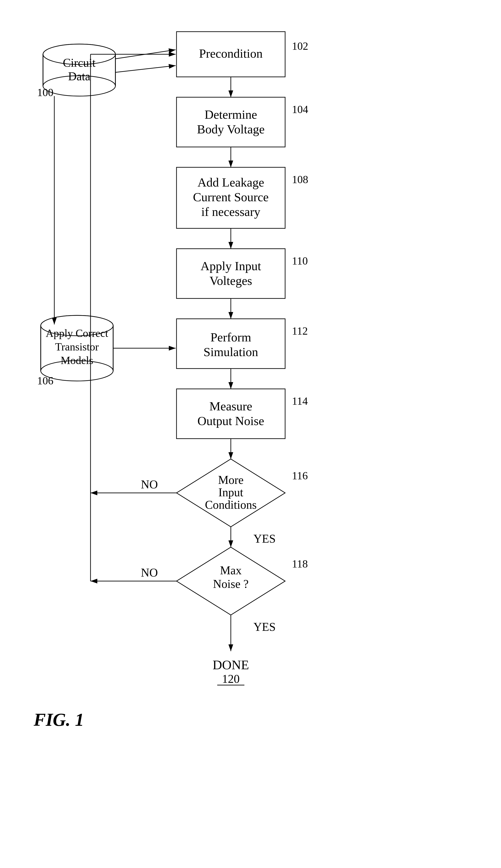 This screenshot has width=501, height=868. I want to click on precondition-label: Precondition, so click(231, 54).